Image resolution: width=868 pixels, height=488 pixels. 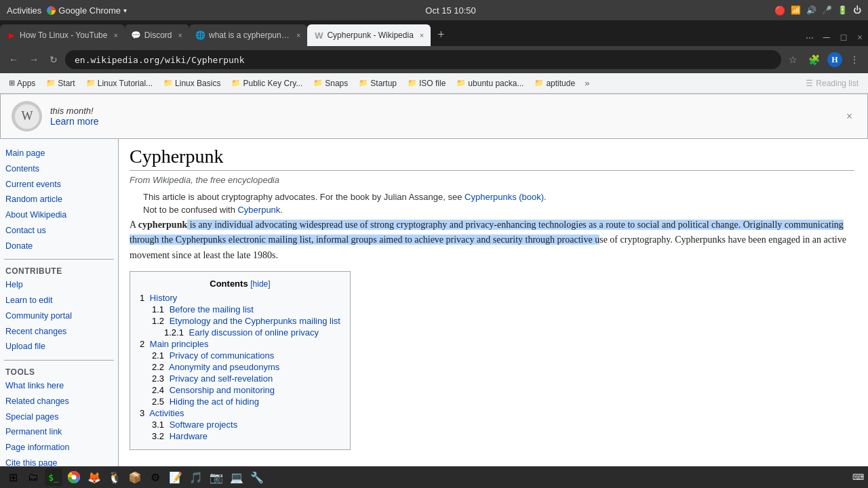 What do you see at coordinates (59, 270) in the screenshot?
I see `sidebar-contribute-heading: Contribute` at bounding box center [59, 270].